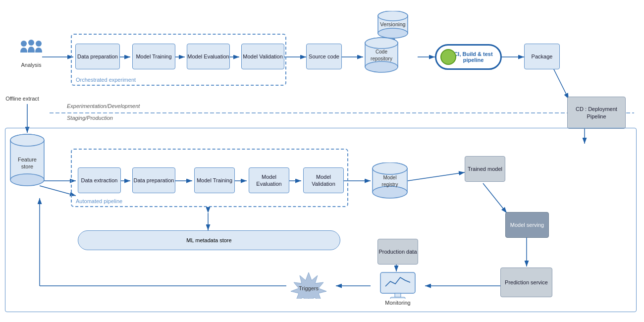 The image size is (644, 322). I want to click on staging-label: Staging/Production, so click(90, 118).